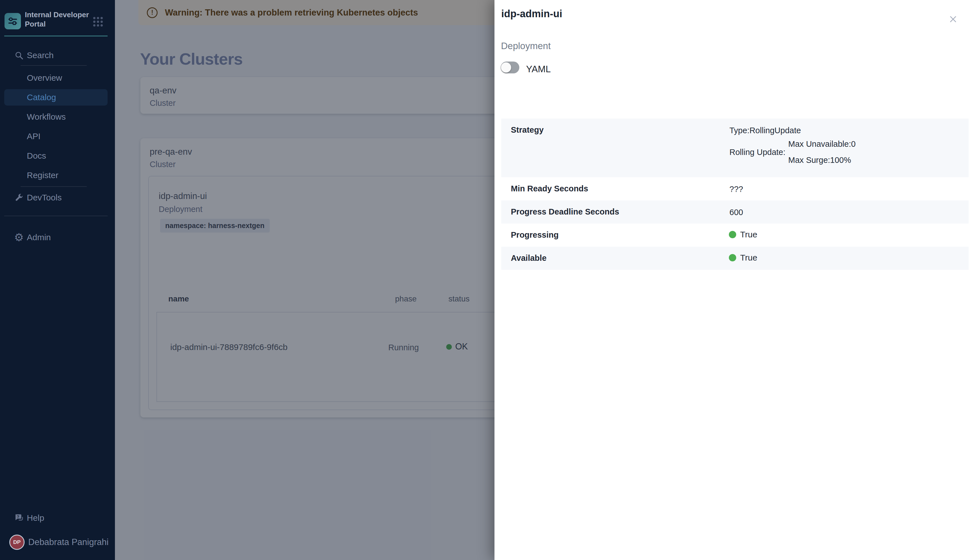 Image resolution: width=972 pixels, height=560 pixels. I want to click on yaml-toggle, so click(510, 68).